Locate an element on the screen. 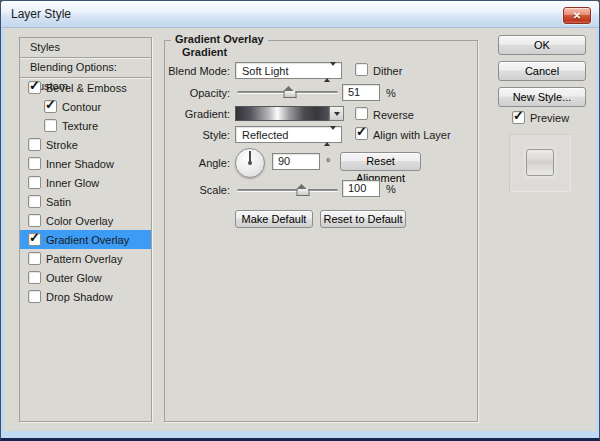 Image resolution: width=600 pixels, height=441 pixels. window-title: Layer Style is located at coordinates (41, 14).